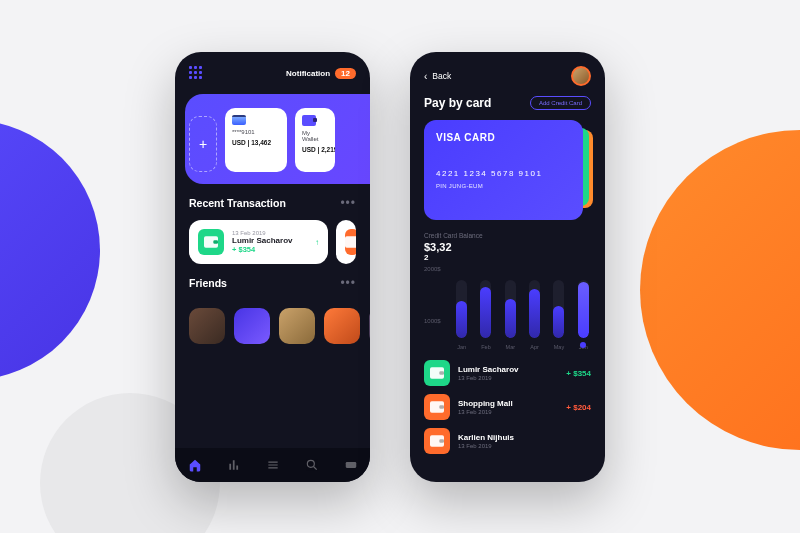  What do you see at coordinates (426, 76) in the screenshot?
I see `chevron-left-icon: ‹` at bounding box center [426, 76].